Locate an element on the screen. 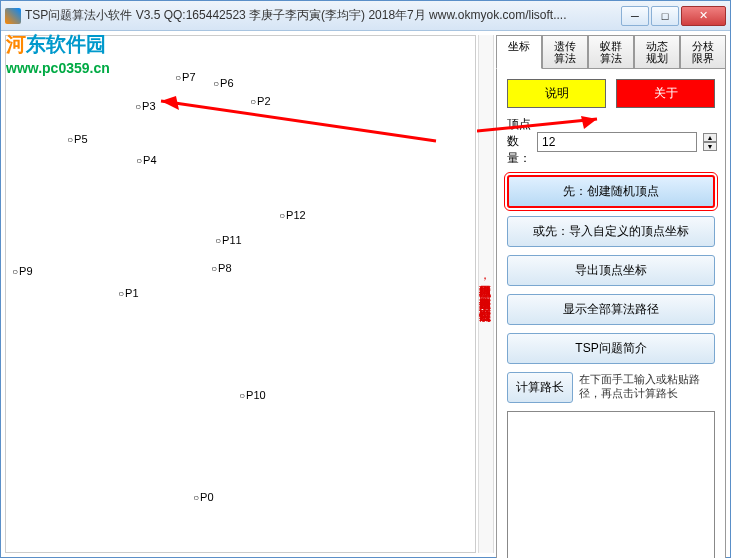 This screenshot has width=731, height=558. window-title: TSP问题算法小软件 V3.5 QQ:165442523 李庚子李丙寅(李均宇)… is located at coordinates (323, 16).